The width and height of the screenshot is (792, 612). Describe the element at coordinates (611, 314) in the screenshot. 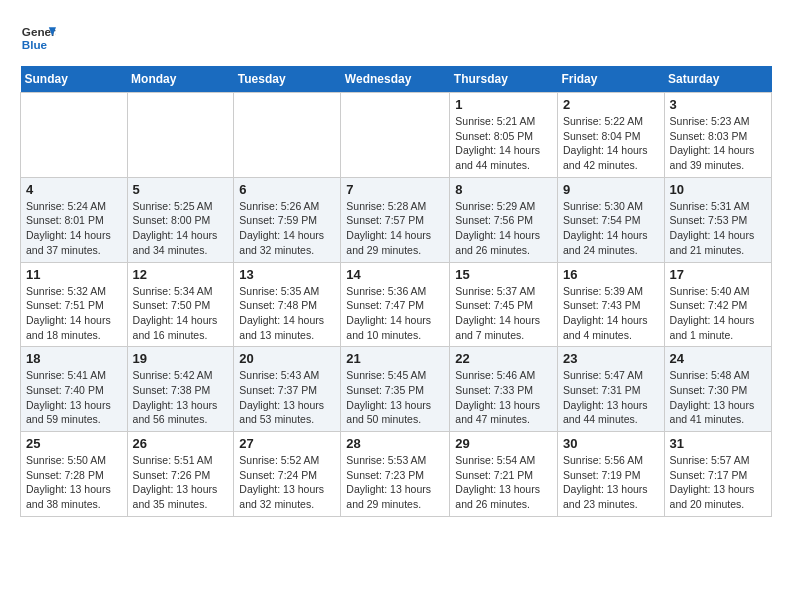

I see `day-info: Sunrise: 5:39 AMSunset: 7:43 PMDaylight:…` at that location.